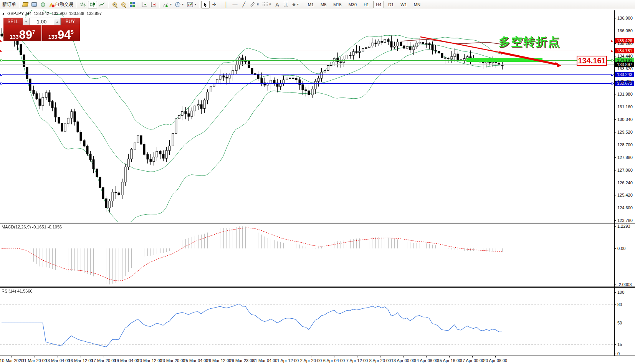 The width and height of the screenshot is (635, 364). What do you see at coordinates (625, 119) in the screenshot?
I see `price-tick-label: 130.340` at bounding box center [625, 119].